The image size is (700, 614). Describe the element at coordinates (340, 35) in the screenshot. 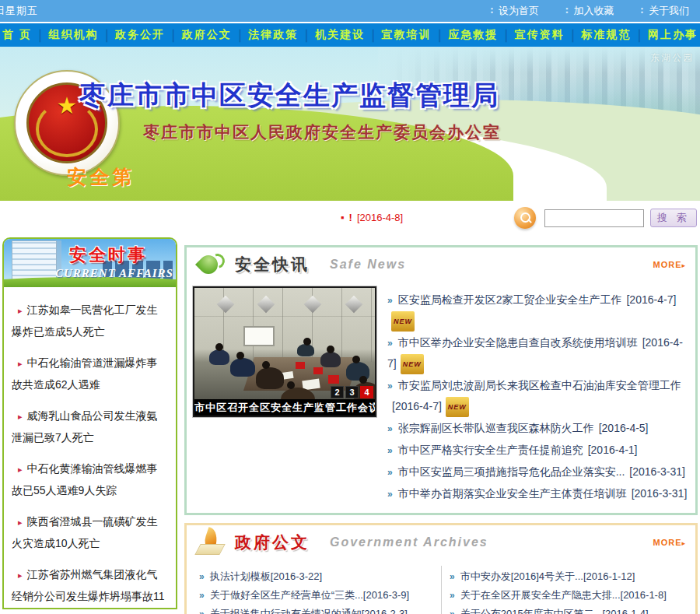

I see `nav-item-agency-building: 机关建设` at that location.